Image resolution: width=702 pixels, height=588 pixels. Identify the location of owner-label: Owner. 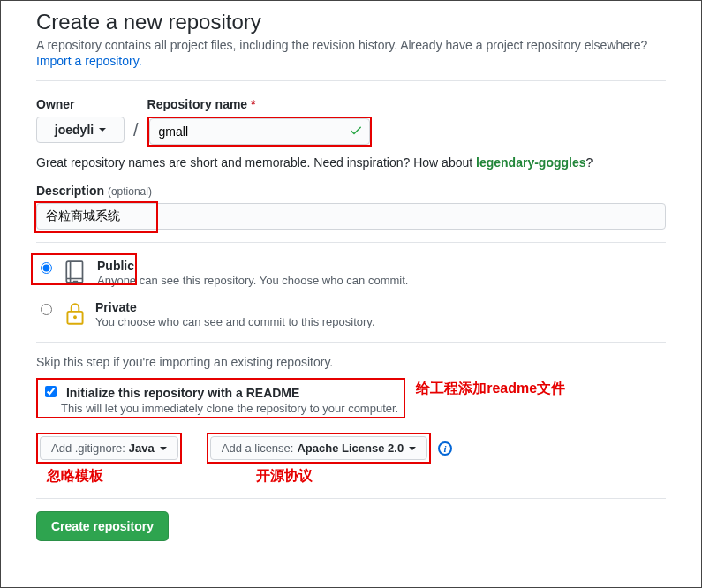
(80, 104).